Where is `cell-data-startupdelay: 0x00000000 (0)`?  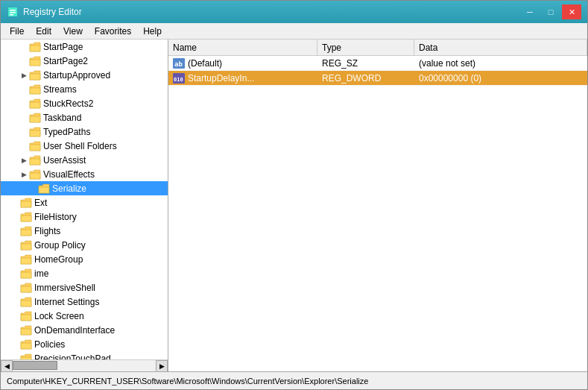
cell-data-startupdelay: 0x00000000 (0) is located at coordinates (501, 78).